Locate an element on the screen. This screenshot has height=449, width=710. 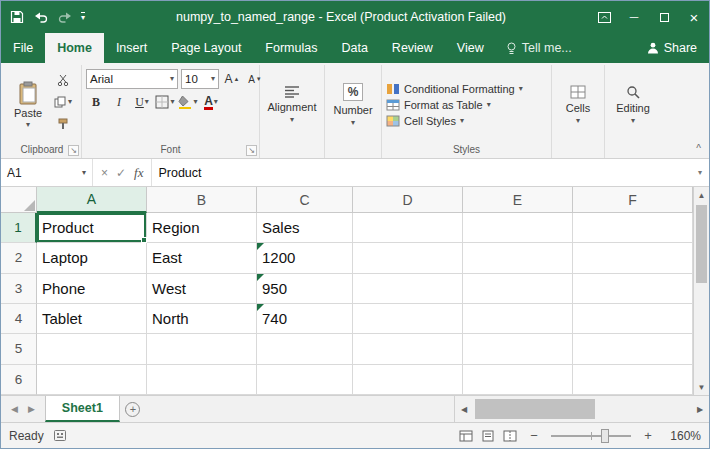
vertical-scrollbar: ▲ ▼ is located at coordinates (701, 291).